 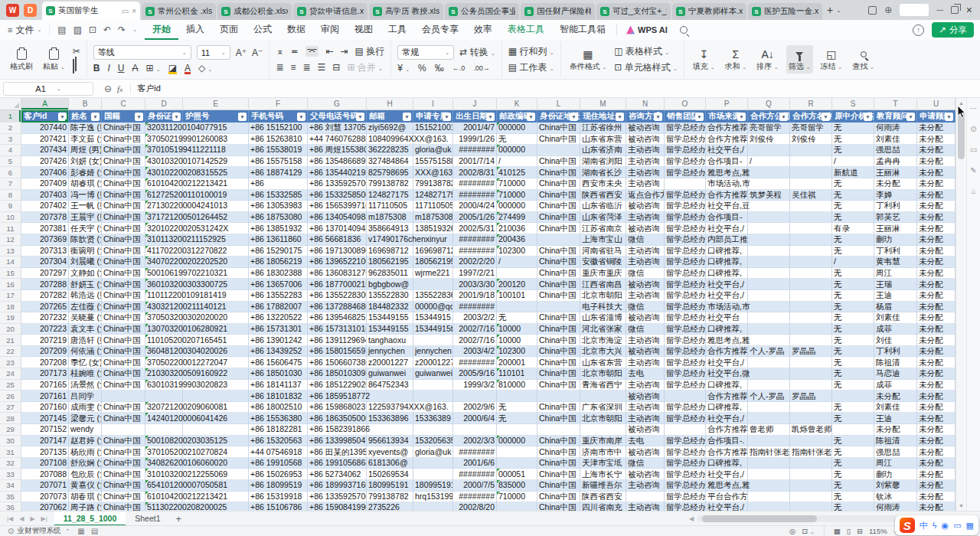 What do you see at coordinates (475, 407) in the screenshot?
I see `cell: 2002/9/6` at bounding box center [475, 407].